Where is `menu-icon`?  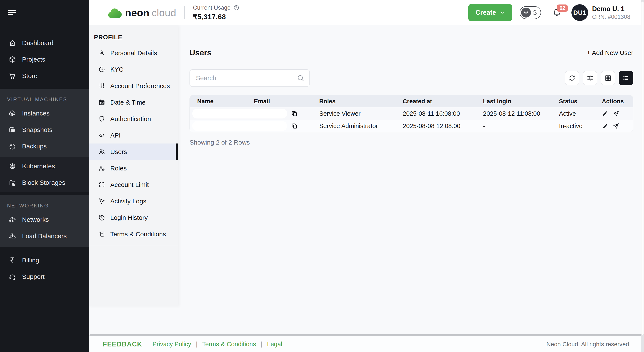 menu-icon is located at coordinates (12, 12).